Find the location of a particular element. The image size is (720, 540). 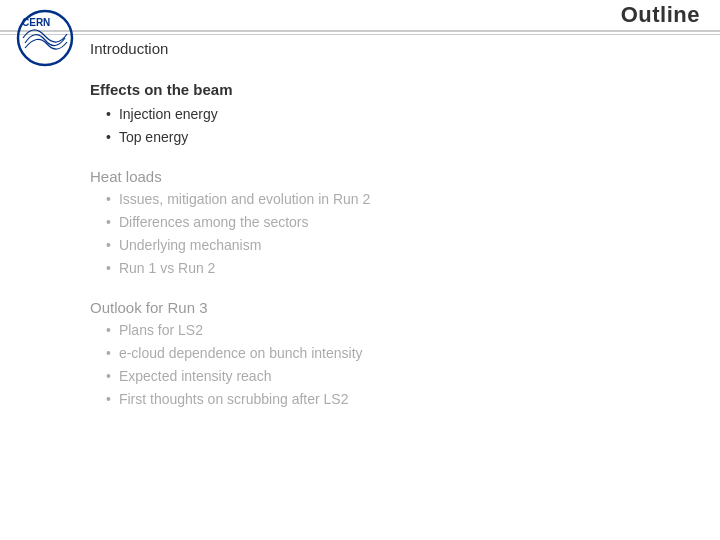

heat-bullet-text-2: Differences among the sectors is located at coordinates (214, 222).